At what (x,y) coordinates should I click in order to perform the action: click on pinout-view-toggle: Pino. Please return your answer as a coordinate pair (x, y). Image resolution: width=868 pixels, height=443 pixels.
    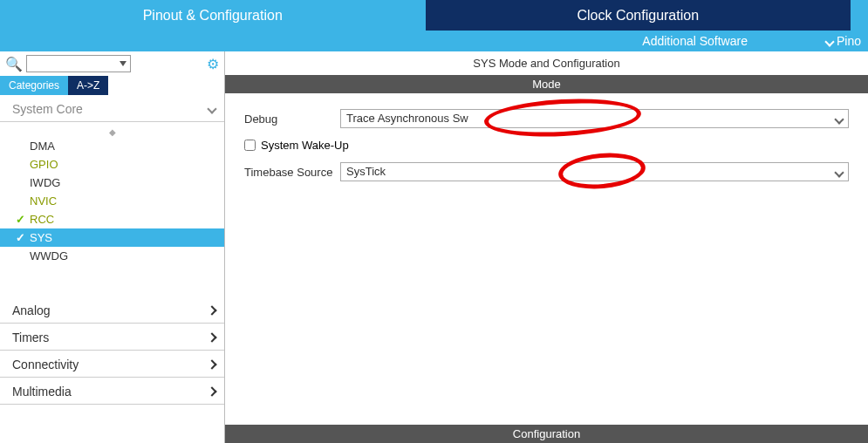
    Looking at the image, I should click on (844, 41).